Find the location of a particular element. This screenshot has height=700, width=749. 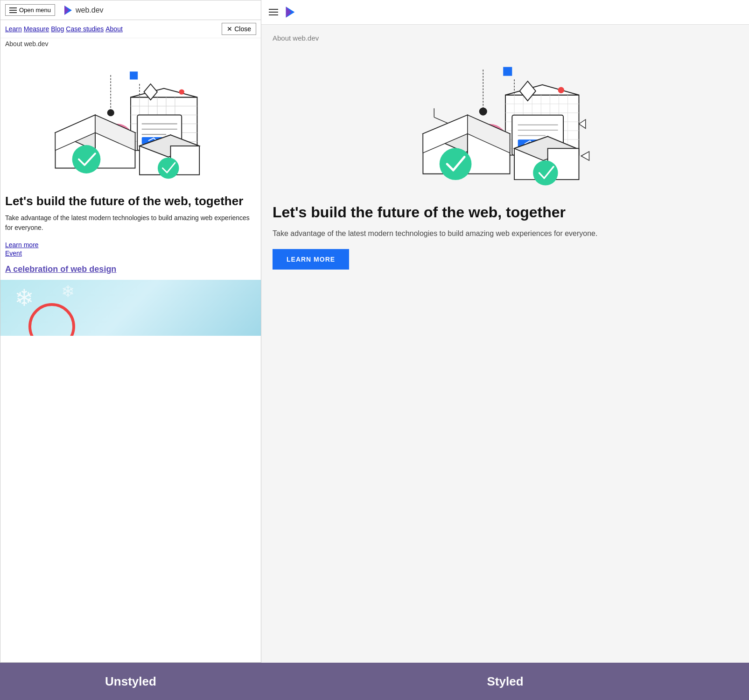

hero-desc-left: Take advantage of the latest modern tech… is located at coordinates (131, 223).